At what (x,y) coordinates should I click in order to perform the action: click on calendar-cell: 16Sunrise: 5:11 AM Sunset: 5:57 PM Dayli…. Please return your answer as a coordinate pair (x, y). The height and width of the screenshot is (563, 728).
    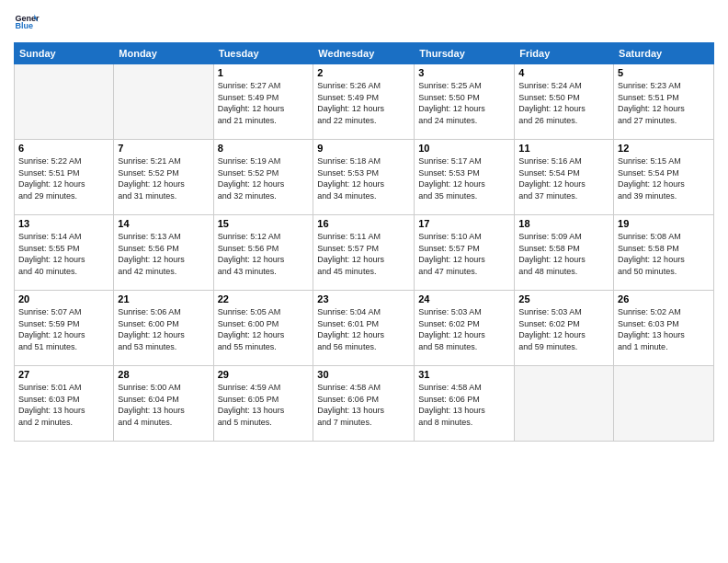
    Looking at the image, I should click on (364, 253).